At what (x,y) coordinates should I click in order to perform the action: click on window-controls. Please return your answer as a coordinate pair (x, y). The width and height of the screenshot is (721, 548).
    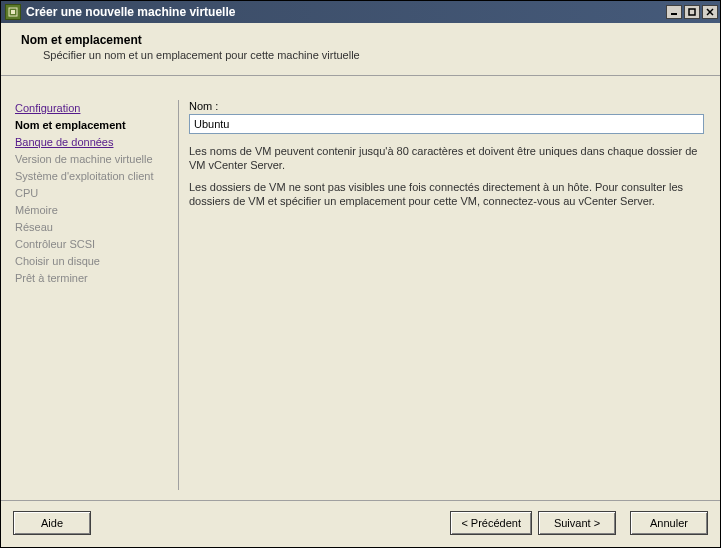
    Looking at the image, I should click on (692, 12).